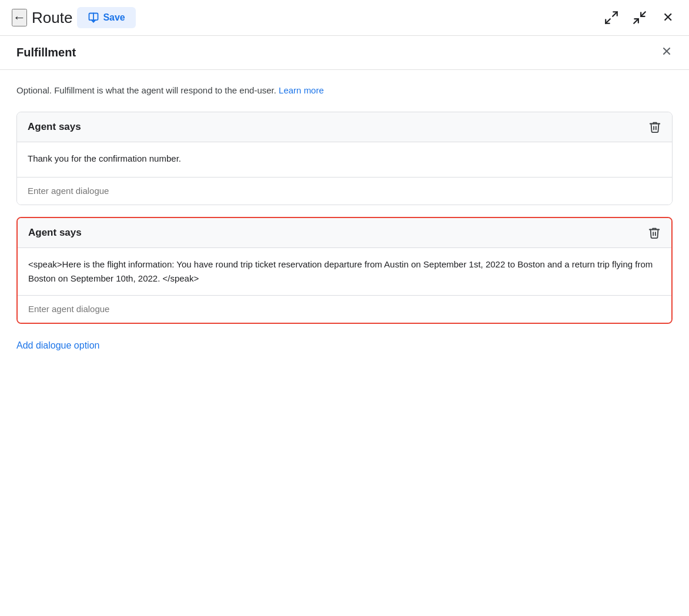 This screenshot has height=616, width=689. I want to click on fulfillment-close-icon, so click(667, 51).